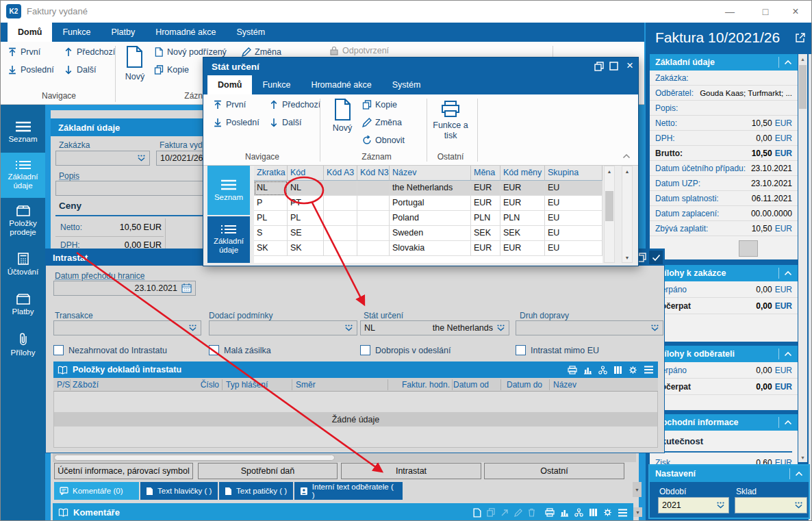 The image size is (812, 521). What do you see at coordinates (23, 175) in the screenshot?
I see `sidebar-item-zakladni-udaje: Základní údaje` at bounding box center [23, 175].